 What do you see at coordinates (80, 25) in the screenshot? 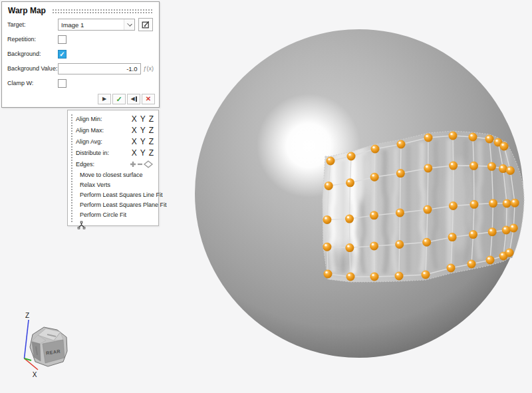
I see `target-row: Target: Image 1` at bounding box center [80, 25].